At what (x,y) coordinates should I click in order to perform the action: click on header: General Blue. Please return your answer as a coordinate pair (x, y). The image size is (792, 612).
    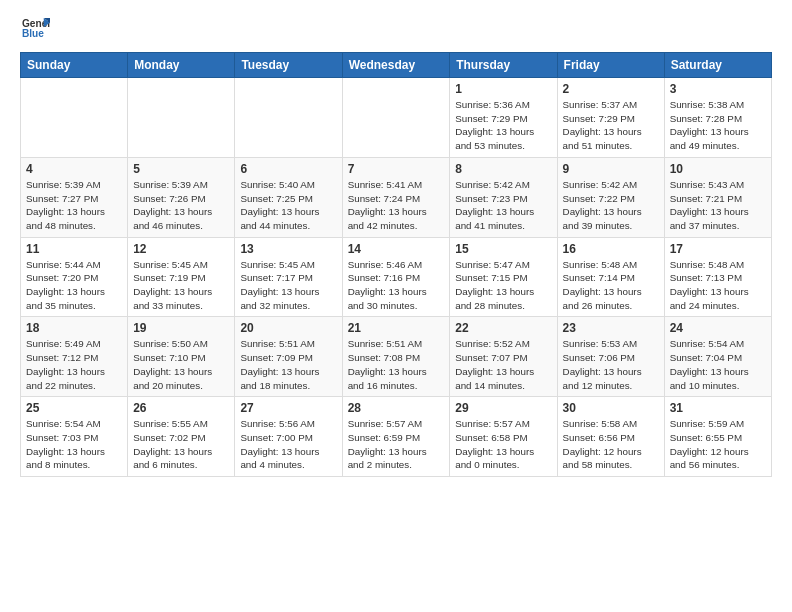
    Looking at the image, I should click on (396, 30).